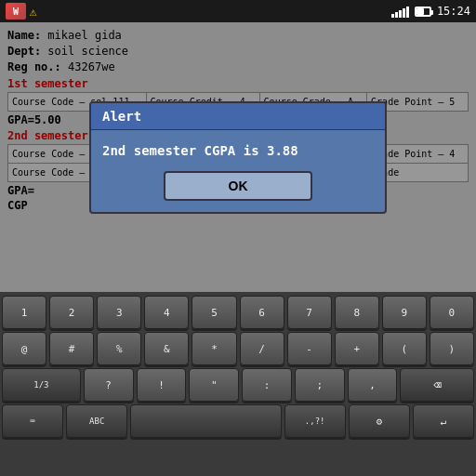  I want to click on key-amp: &, so click(166, 349).